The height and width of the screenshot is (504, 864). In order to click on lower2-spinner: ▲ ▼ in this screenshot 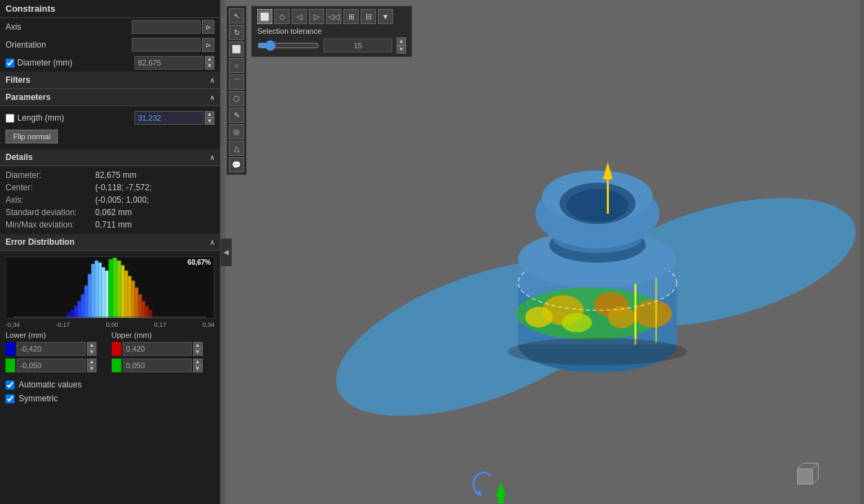, I will do `click(92, 365)`.